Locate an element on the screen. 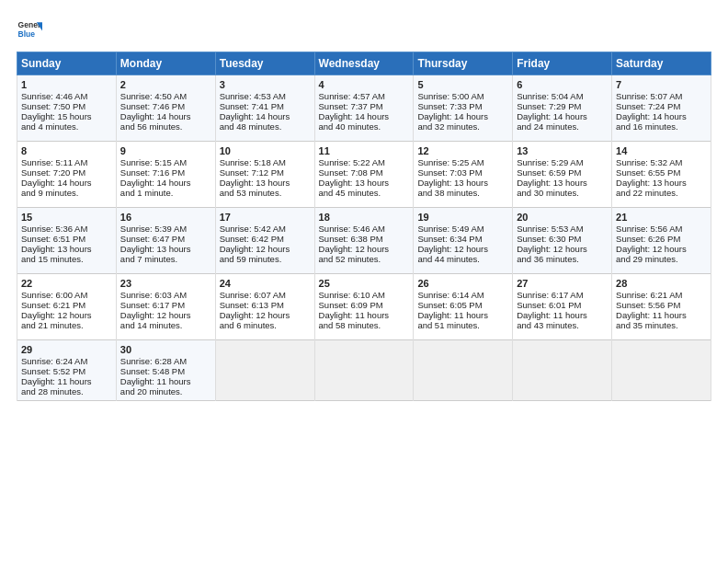  day-number: 9 is located at coordinates (165, 151).